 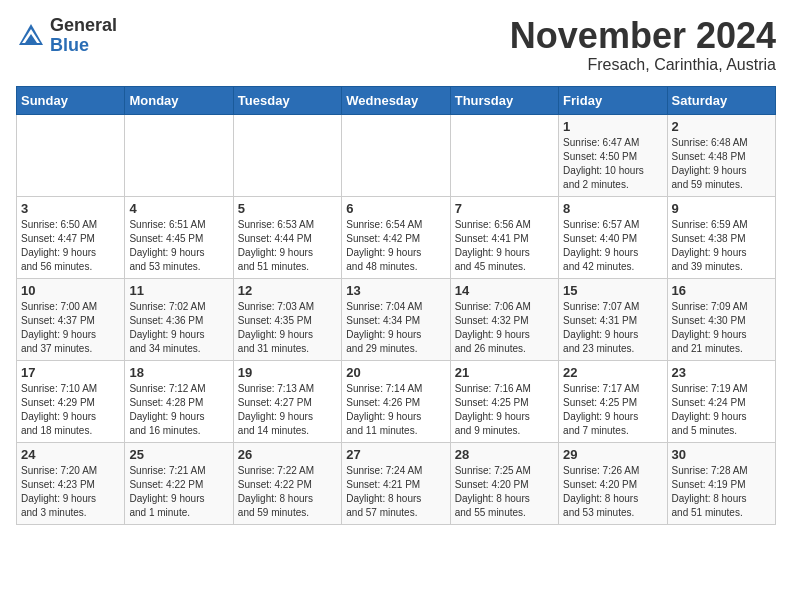 I want to click on day-cell: 29Sunrise: 7:26 AM Sunset: 4:20 PM Dayli…, so click(x=613, y=483).